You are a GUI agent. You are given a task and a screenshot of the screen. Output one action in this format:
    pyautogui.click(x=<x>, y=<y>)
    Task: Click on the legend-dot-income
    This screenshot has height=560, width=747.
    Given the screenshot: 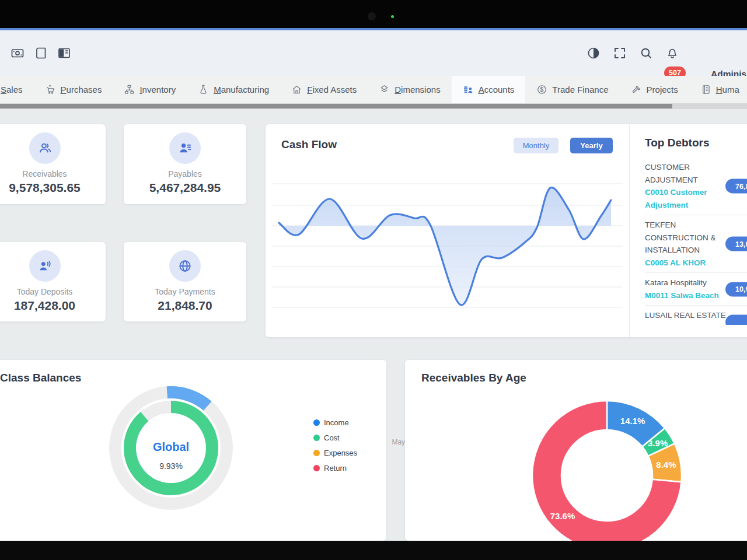 What is the action you would take?
    pyautogui.click(x=316, y=422)
    